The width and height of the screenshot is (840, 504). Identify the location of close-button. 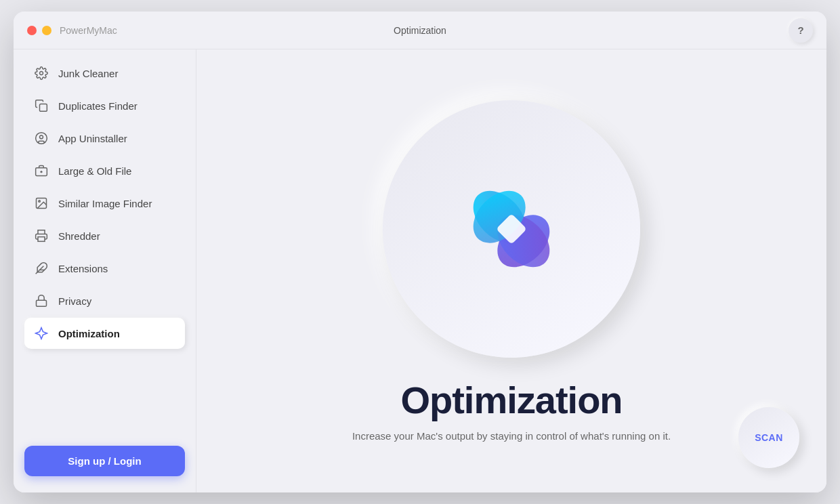
(32, 30).